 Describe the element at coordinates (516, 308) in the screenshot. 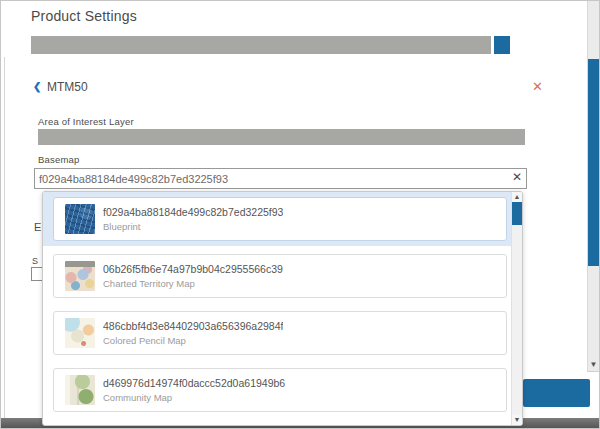

I see `dropdown-scrollbar: ▲ ▼` at that location.